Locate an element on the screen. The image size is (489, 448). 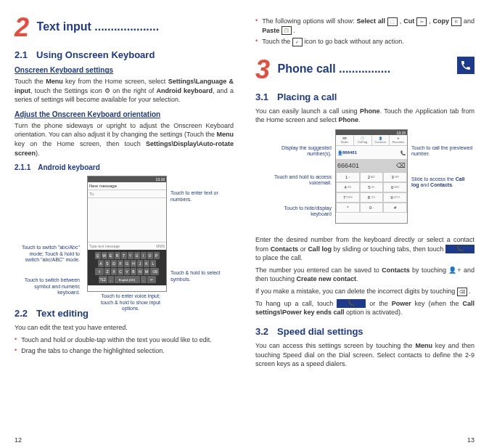
callout-switch-abc: Touch to switch "abc/Abc" mode; Touch & … is located at coordinates (47, 254).